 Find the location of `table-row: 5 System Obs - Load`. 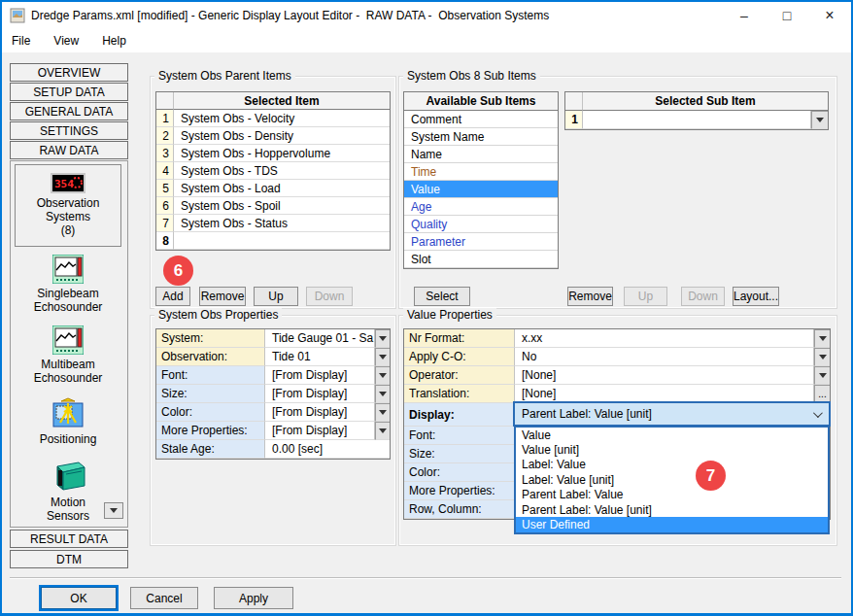

table-row: 5 System Obs - Load is located at coordinates (273, 188).